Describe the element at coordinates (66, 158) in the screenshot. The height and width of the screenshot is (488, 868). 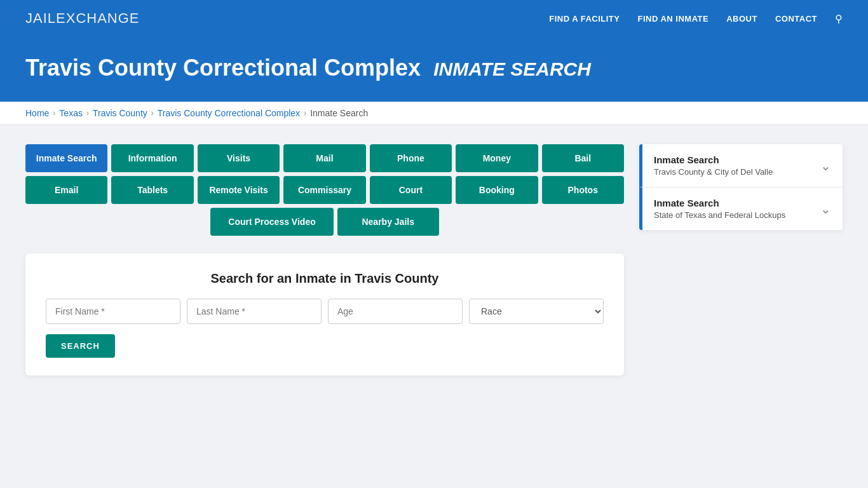
I see `tab-inmate-search: Inmate Search` at that location.